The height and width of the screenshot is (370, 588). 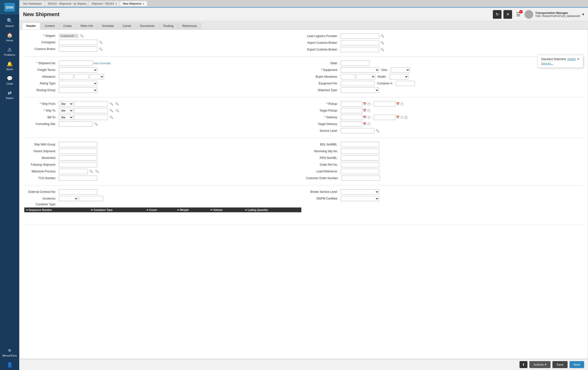 I want to click on tab-content: Content, so click(x=50, y=26).